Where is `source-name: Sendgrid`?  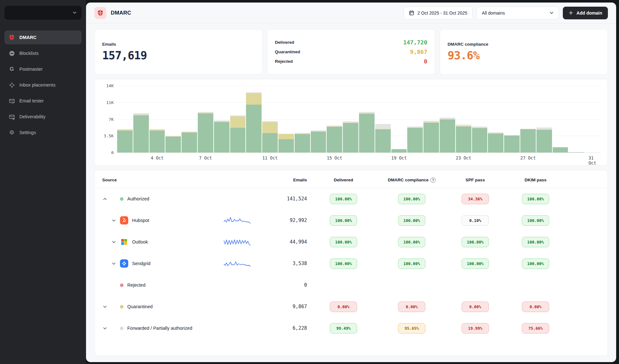
source-name: Sendgrid is located at coordinates (141, 263).